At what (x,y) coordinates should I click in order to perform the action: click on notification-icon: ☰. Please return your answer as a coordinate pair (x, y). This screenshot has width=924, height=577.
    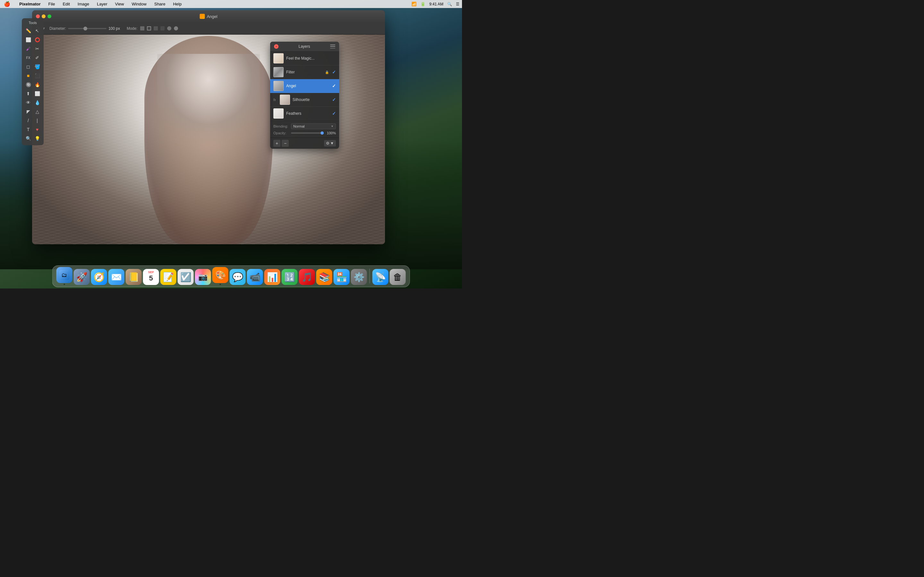
    Looking at the image, I should click on (457, 4).